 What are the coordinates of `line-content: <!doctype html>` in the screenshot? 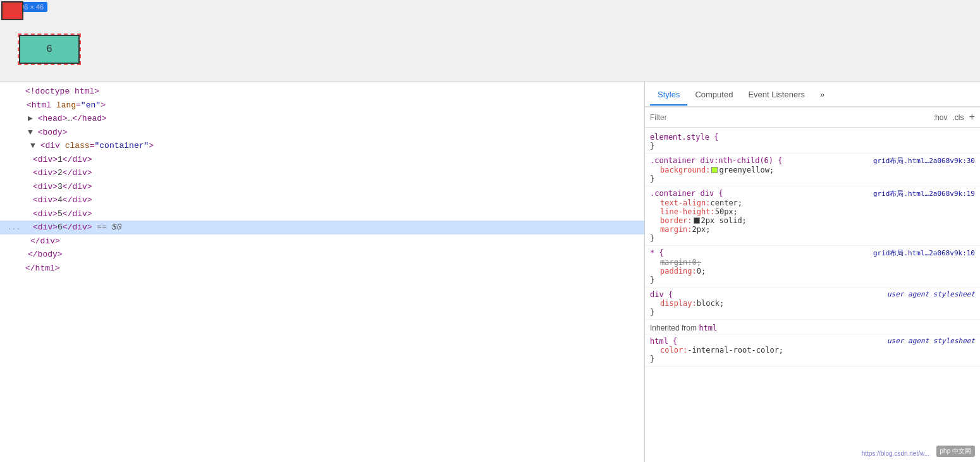 It's located at (335, 92).